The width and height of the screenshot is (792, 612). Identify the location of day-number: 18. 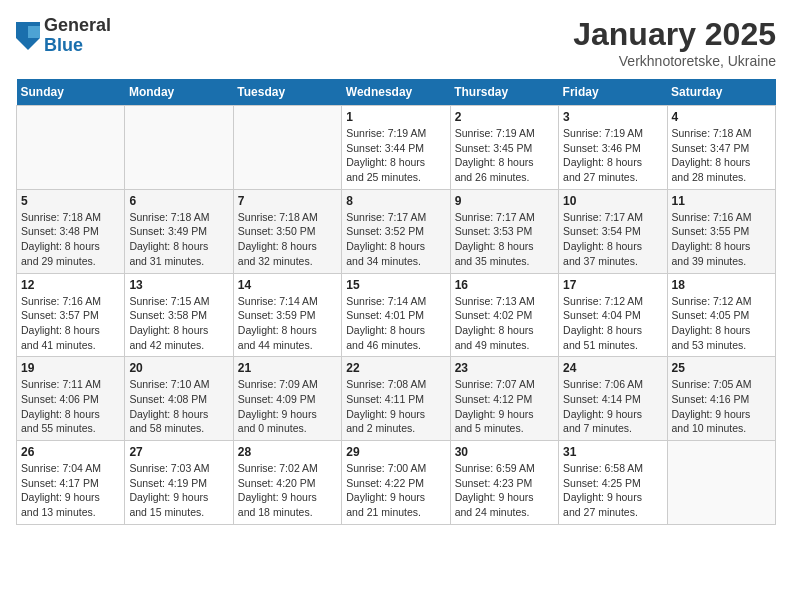
(722, 285).